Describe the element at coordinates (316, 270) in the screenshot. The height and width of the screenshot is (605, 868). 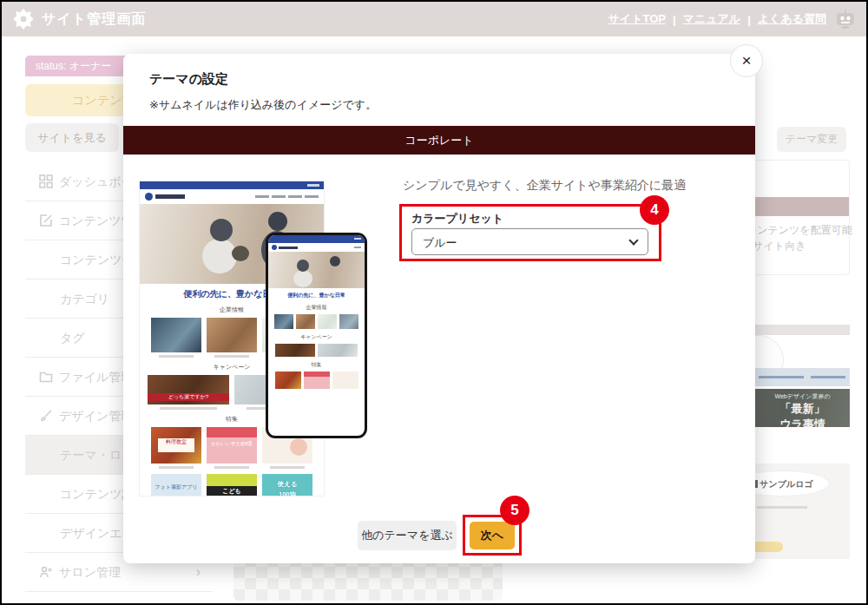
I see `preview-hero-photo` at that location.